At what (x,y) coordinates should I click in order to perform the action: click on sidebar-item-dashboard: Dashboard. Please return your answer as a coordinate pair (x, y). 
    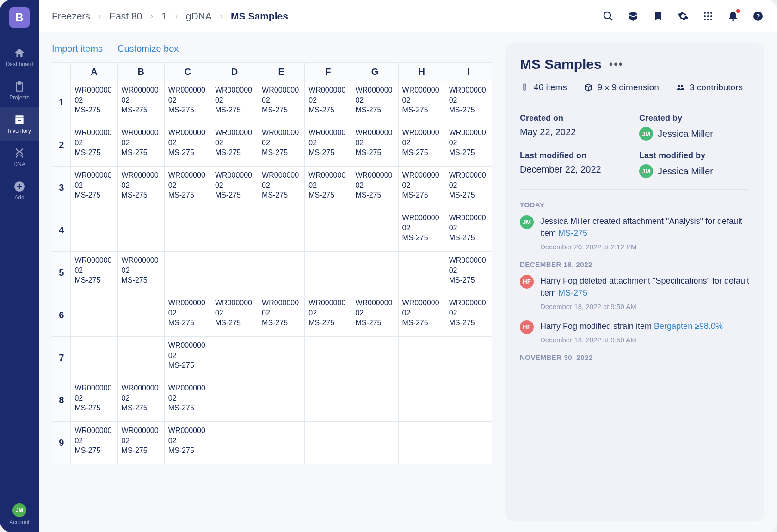
    Looking at the image, I should click on (19, 57).